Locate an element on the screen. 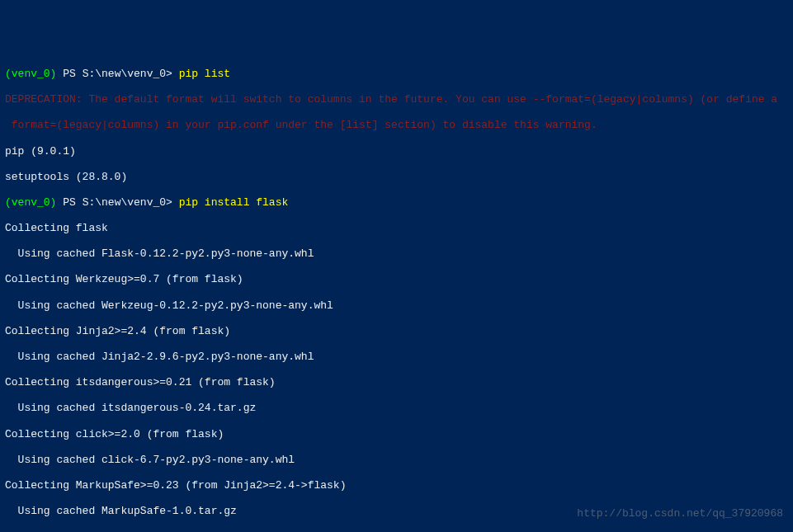  output-line: Using cached Werkzeug-0.12.2-py2.py3-non… is located at coordinates (396, 306).